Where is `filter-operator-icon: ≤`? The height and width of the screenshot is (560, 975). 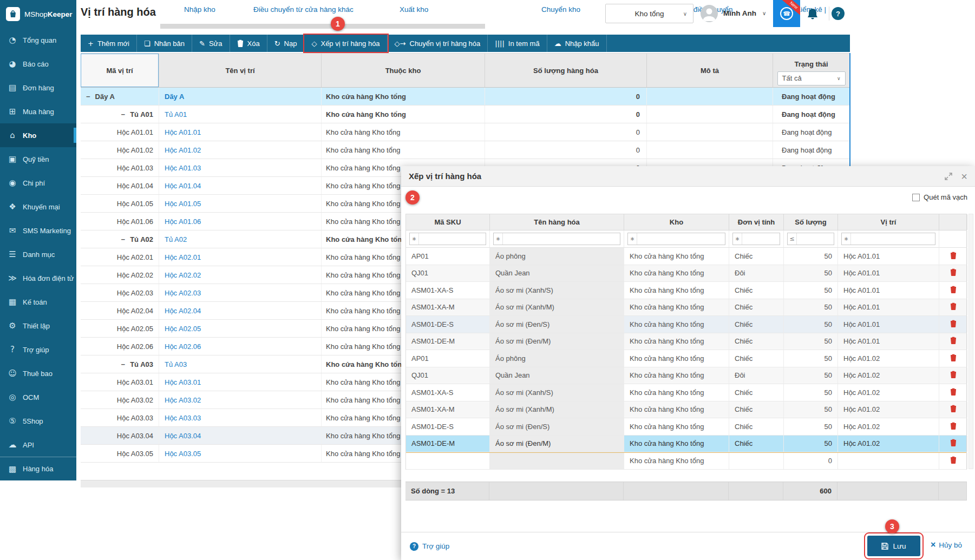 filter-operator-icon: ≤ is located at coordinates (793, 239).